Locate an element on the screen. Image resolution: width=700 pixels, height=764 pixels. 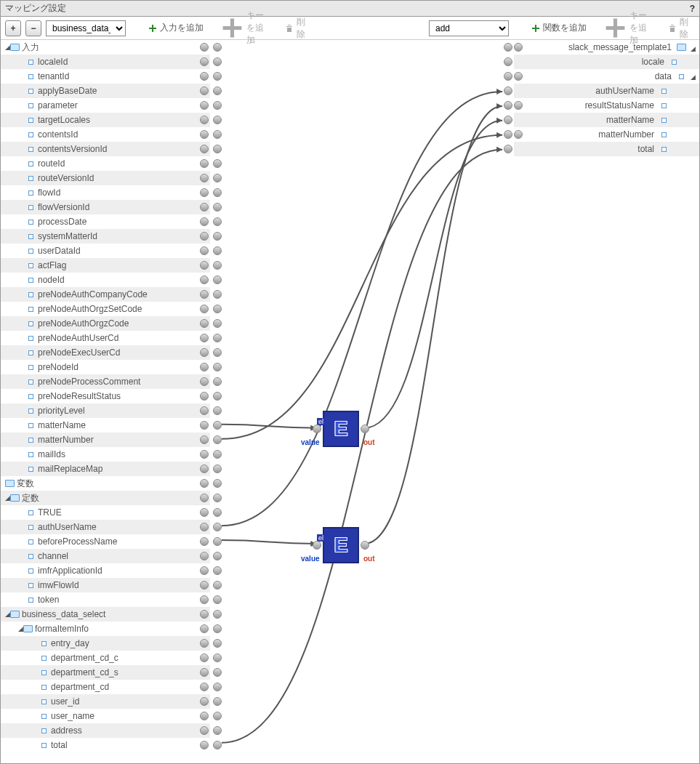
left-tree-row: priorityLevel is located at coordinates (105, 411).